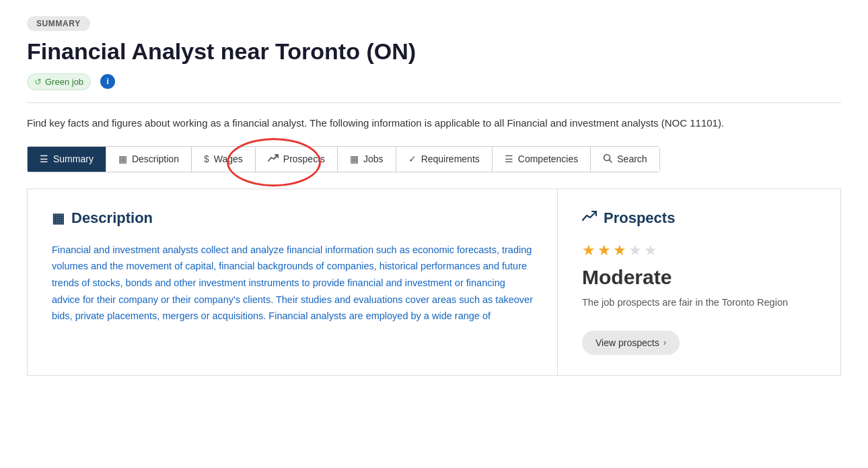  What do you see at coordinates (367, 159) in the screenshot?
I see `tab-jobs: ▦ Jobs` at bounding box center [367, 159].